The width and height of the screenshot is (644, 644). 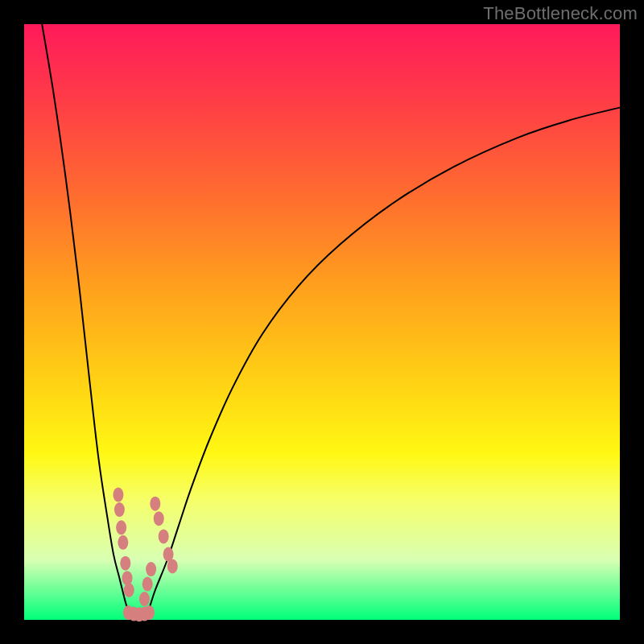 What do you see at coordinates (145, 555) in the screenshot?
I see `markers-group` at bounding box center [145, 555].